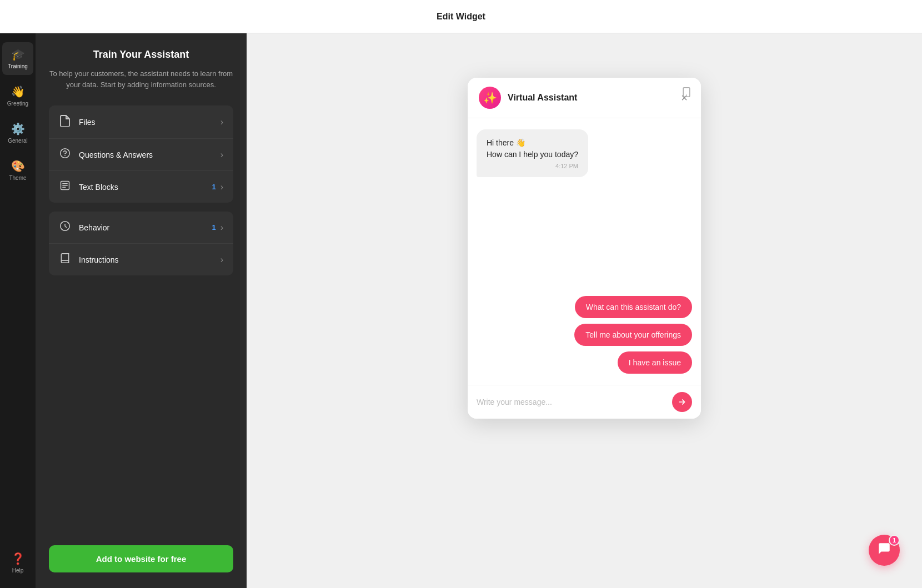 The image size is (922, 588). I want to click on instructions-icon, so click(65, 260).